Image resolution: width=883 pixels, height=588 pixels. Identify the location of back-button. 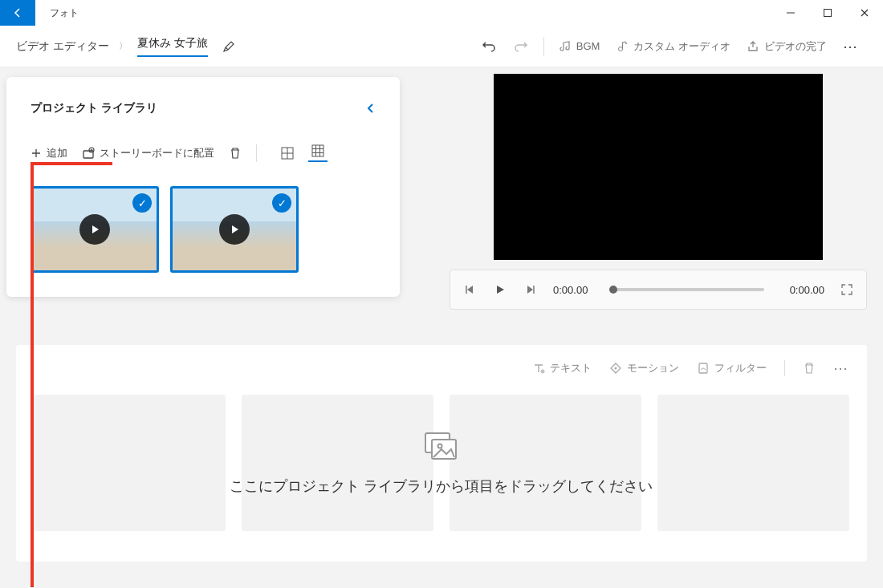
(18, 13).